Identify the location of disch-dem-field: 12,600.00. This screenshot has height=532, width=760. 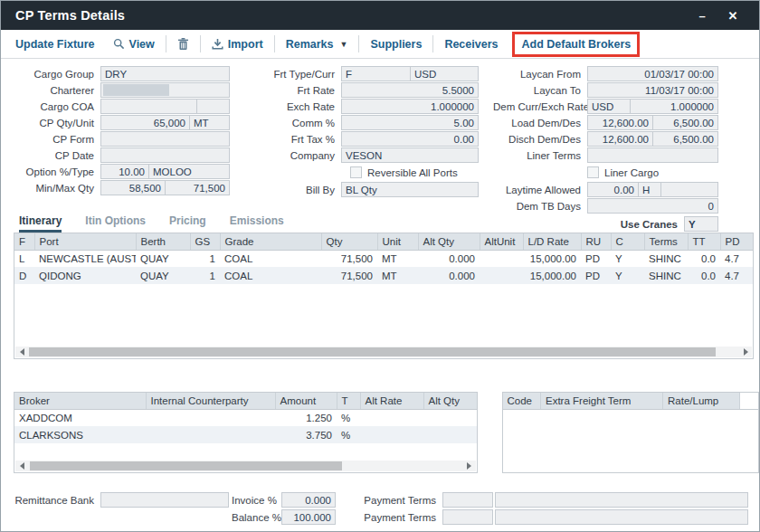
(621, 139).